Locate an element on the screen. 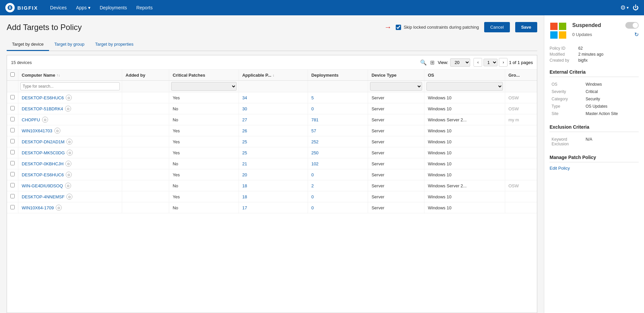 The height and width of the screenshot is (313, 644). computer-name-search is located at coordinates (70, 86).